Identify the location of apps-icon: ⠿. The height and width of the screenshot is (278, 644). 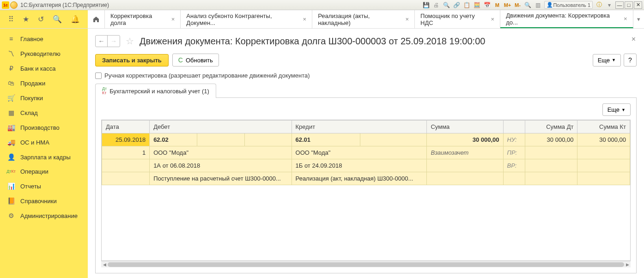
(11, 19).